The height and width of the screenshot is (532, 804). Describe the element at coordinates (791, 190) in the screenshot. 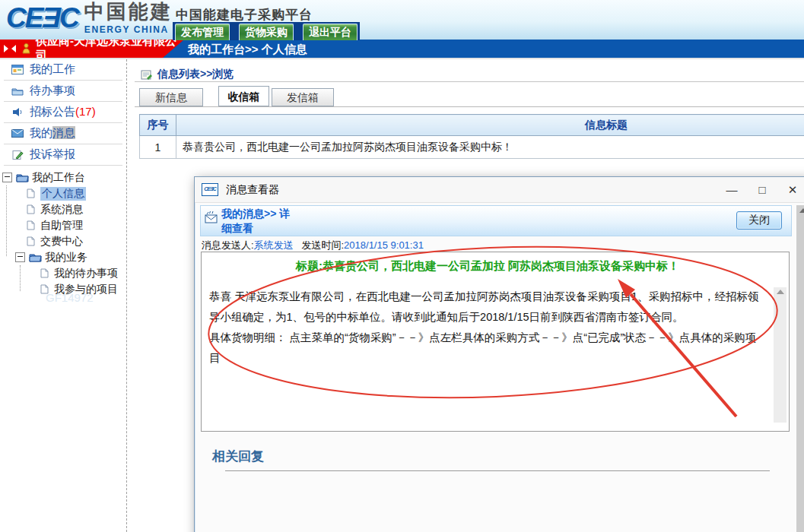

I see `close-icon: ✕` at that location.